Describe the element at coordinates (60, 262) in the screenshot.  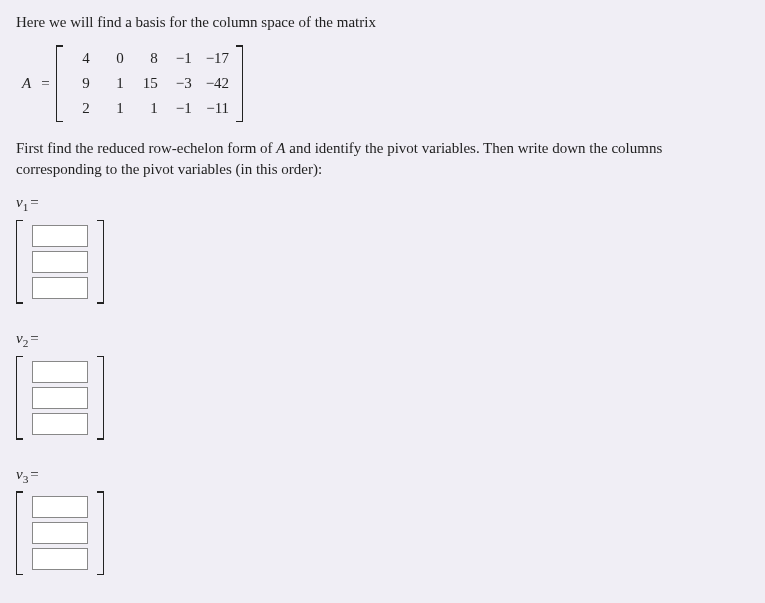
I see `vector-brackets-v1` at that location.